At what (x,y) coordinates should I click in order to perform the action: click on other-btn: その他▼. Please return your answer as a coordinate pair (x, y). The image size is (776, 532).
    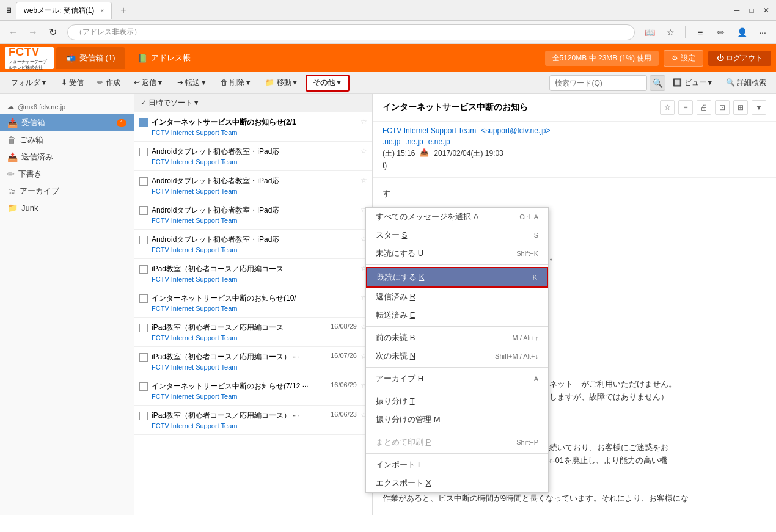
    Looking at the image, I should click on (328, 83).